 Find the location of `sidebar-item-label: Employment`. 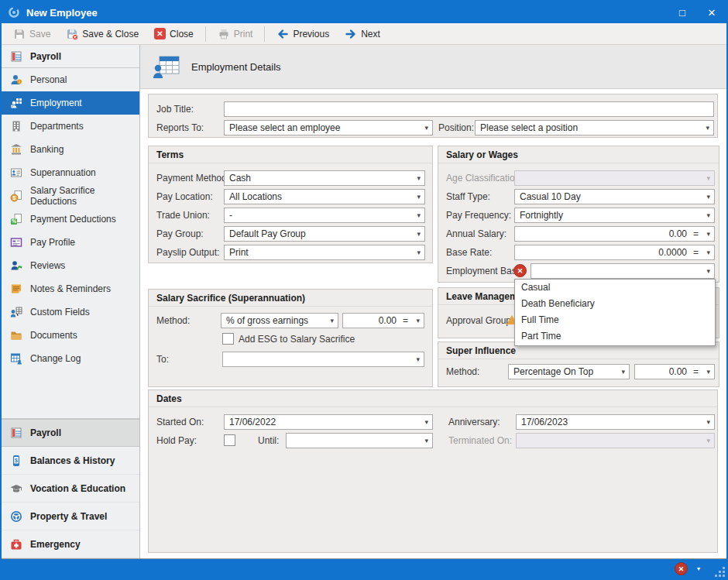

sidebar-item-label: Employment is located at coordinates (56, 103).